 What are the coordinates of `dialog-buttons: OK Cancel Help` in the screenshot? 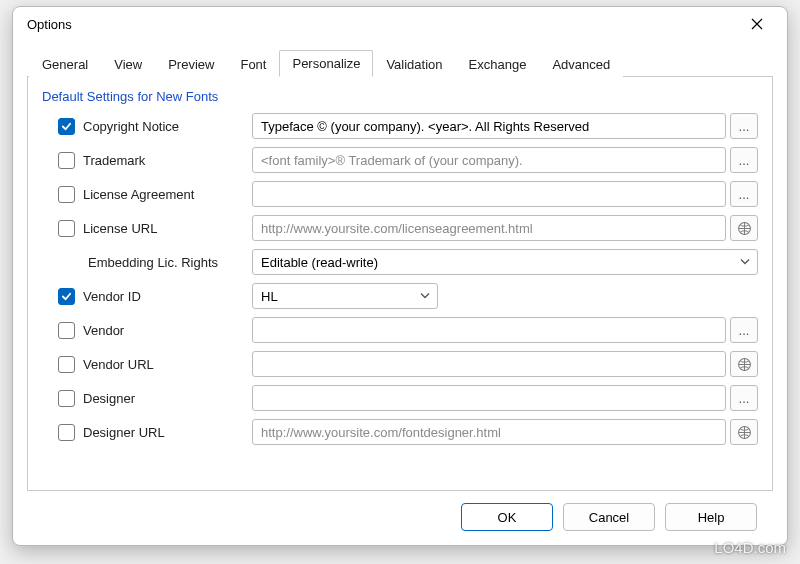 It's located at (400, 518).